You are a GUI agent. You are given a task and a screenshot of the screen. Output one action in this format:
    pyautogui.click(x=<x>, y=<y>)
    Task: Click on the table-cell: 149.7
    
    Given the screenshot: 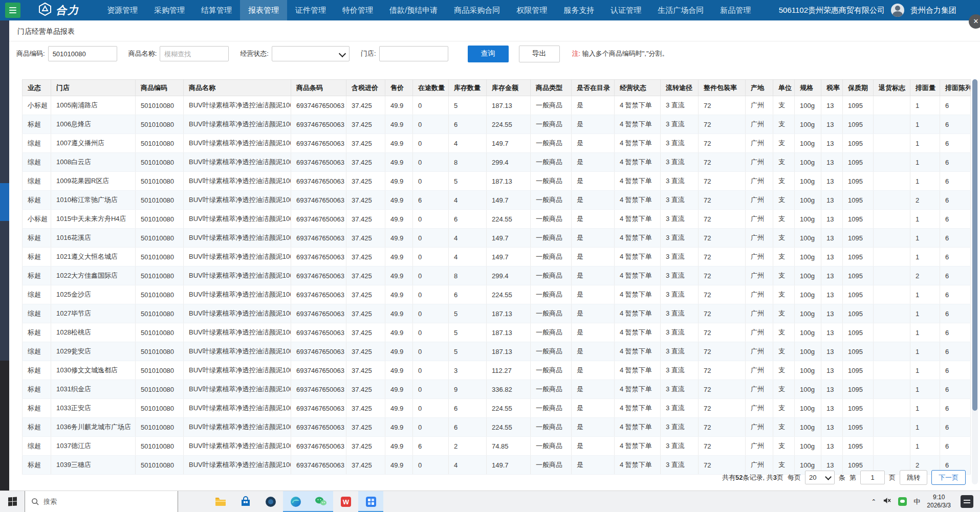 What is the action you would take?
    pyautogui.click(x=509, y=257)
    